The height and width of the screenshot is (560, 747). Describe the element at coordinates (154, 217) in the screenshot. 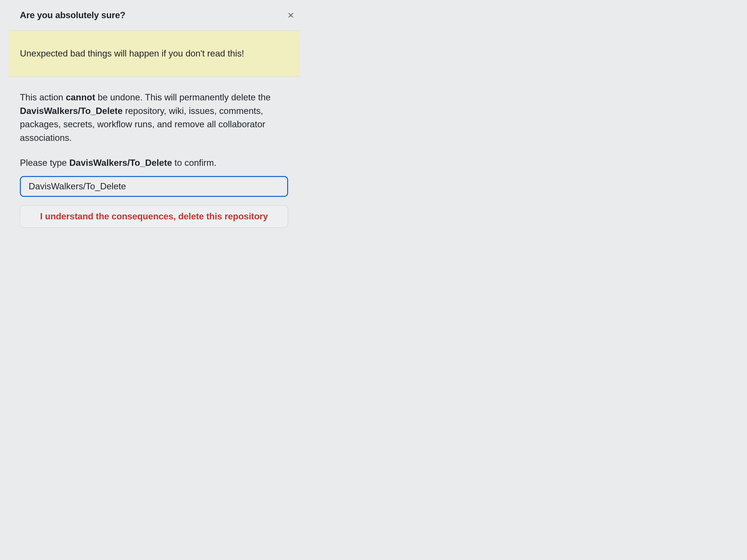

I see `delete-repository-button: I understand the consequences, delete th…` at that location.